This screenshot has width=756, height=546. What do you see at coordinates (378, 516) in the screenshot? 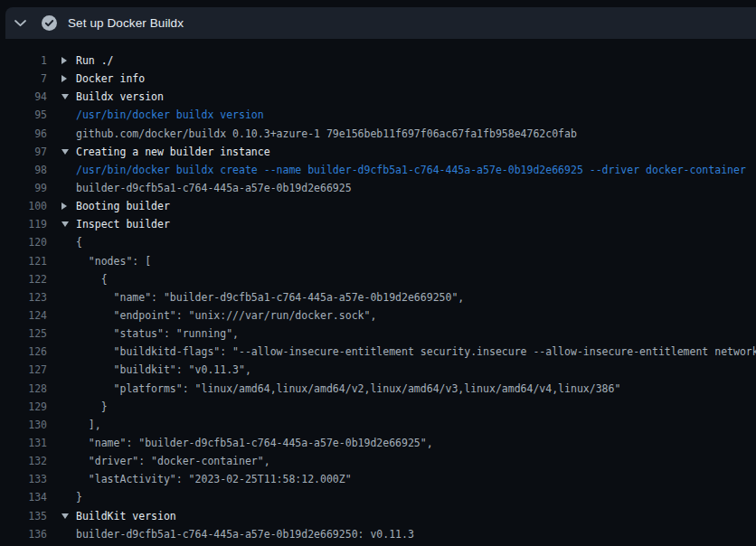
I see `log-line: 135BuildKit version` at bounding box center [378, 516].